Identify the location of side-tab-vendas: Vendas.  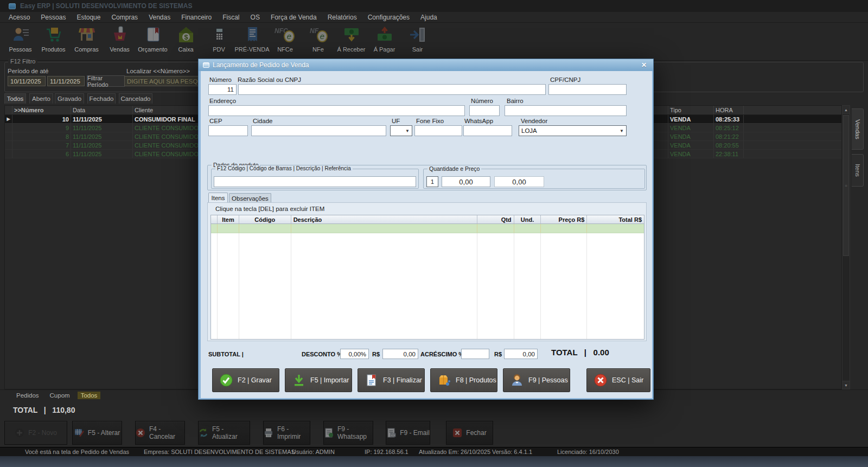
(858, 129).